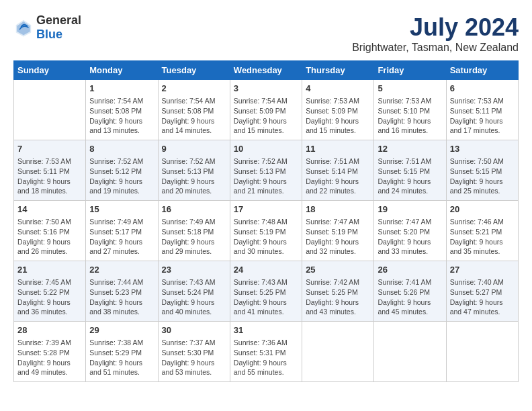 Image resolution: width=532 pixels, height=411 pixels. What do you see at coordinates (266, 116) in the screenshot?
I see `day-content: Sunrise: 7:54 AM Sunset: 5:09 PM Dayligh…` at bounding box center [266, 116].